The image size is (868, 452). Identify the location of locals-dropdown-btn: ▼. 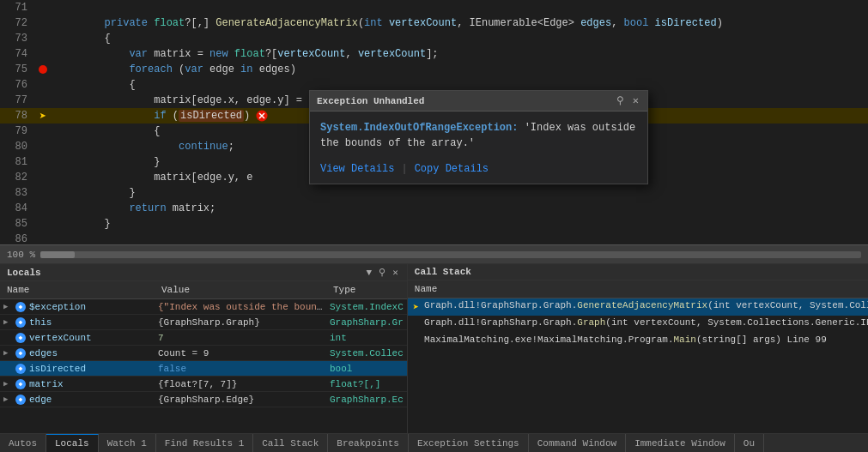
(369, 273).